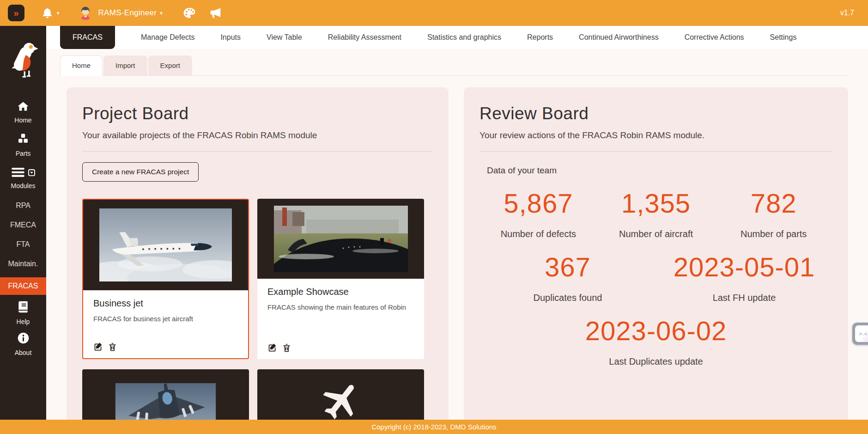 The image size is (868, 434). What do you see at coordinates (862, 334) in the screenshot?
I see `kaomoji-face: >.<` at bounding box center [862, 334].